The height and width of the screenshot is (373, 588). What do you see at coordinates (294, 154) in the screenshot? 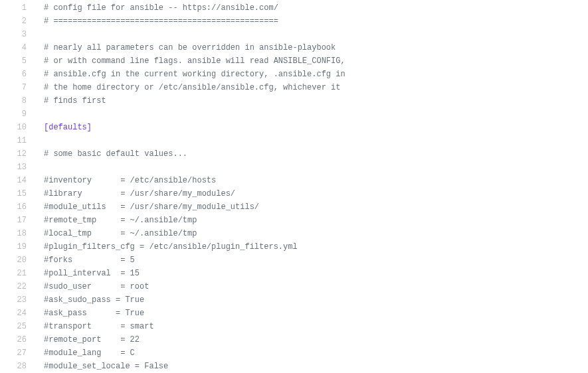
I see `code-line: 12# some basic default values...` at bounding box center [294, 154].